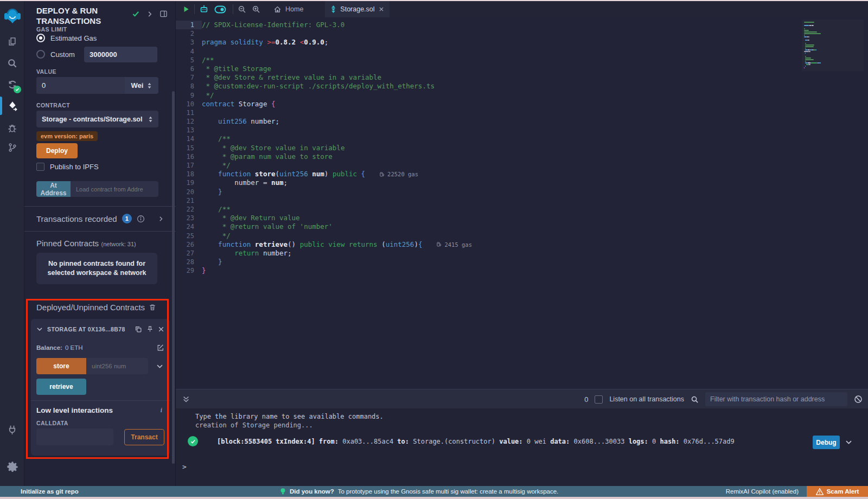 This screenshot has width=868, height=499. I want to click on clear-terminal-icon, so click(858, 399).